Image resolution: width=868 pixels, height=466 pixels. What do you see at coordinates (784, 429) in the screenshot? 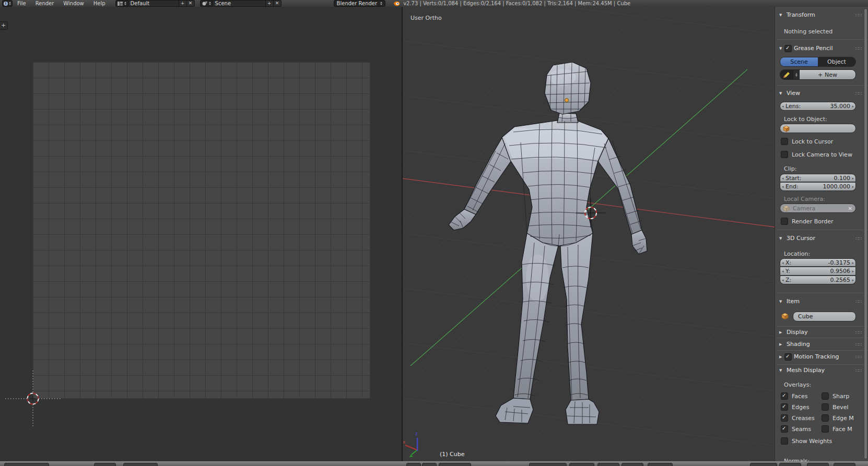
I see `seams-checkbox` at bounding box center [784, 429].